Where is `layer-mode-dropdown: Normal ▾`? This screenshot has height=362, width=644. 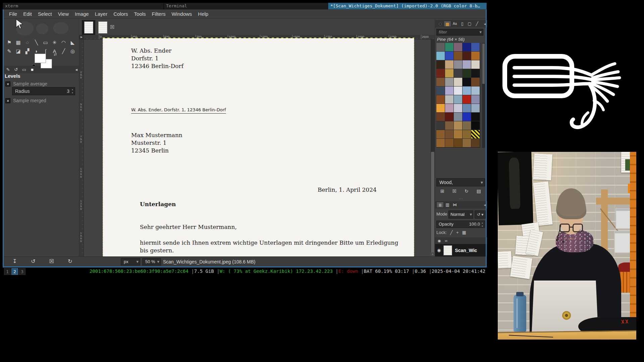
layer-mode-dropdown: Normal ▾ is located at coordinates (461, 215).